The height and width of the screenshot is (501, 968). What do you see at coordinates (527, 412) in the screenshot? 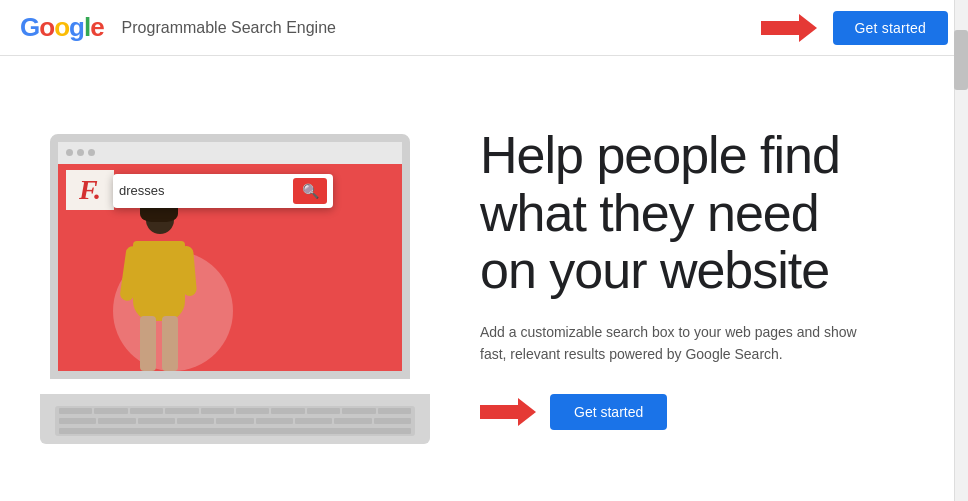
I see `cta-arrow-head` at bounding box center [527, 412].